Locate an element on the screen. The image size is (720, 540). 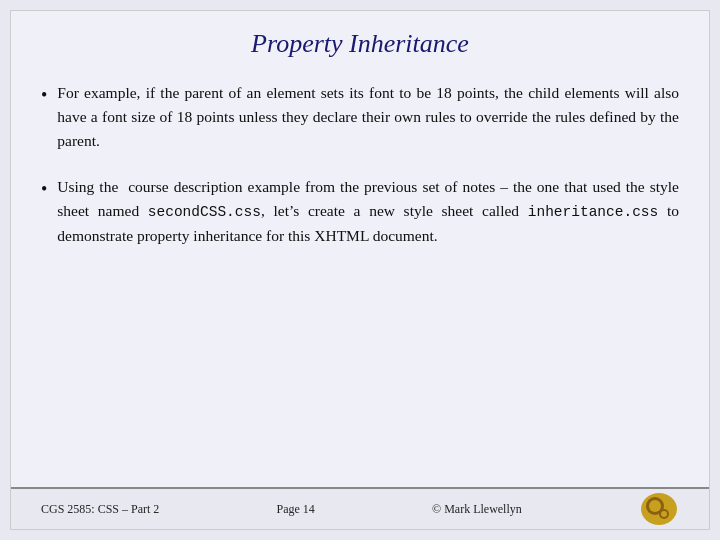
footer-right: © Mark Llewellyn is located at coordinates (477, 510).